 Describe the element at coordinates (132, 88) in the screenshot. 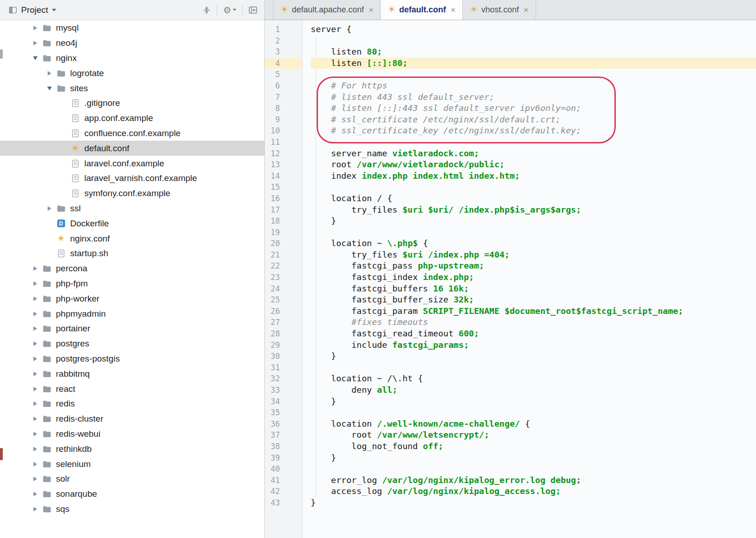

I see `tree-item-sites: sites` at that location.